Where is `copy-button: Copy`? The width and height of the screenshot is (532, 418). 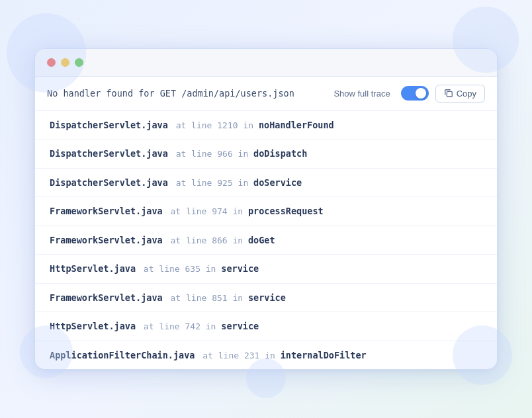
copy-button: Copy is located at coordinates (461, 94).